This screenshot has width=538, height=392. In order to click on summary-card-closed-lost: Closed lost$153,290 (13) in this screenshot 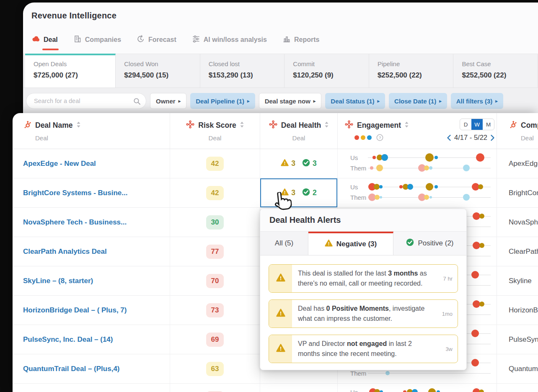, I will do `click(243, 71)`.